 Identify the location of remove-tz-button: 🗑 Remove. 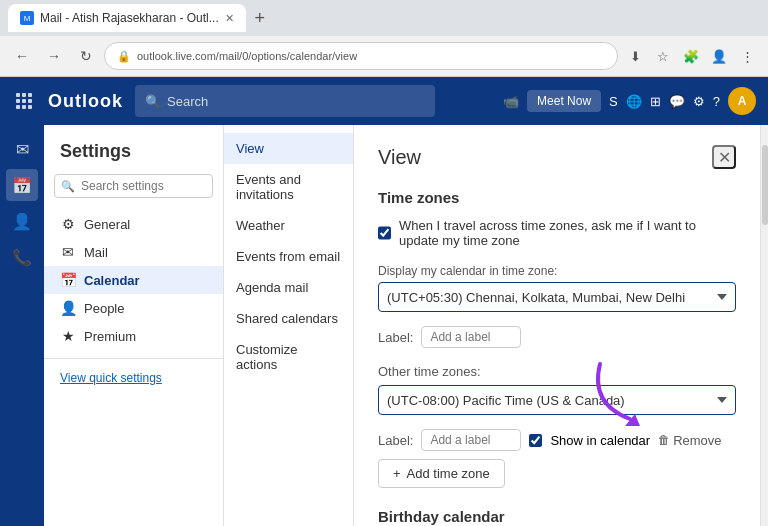
(690, 440).